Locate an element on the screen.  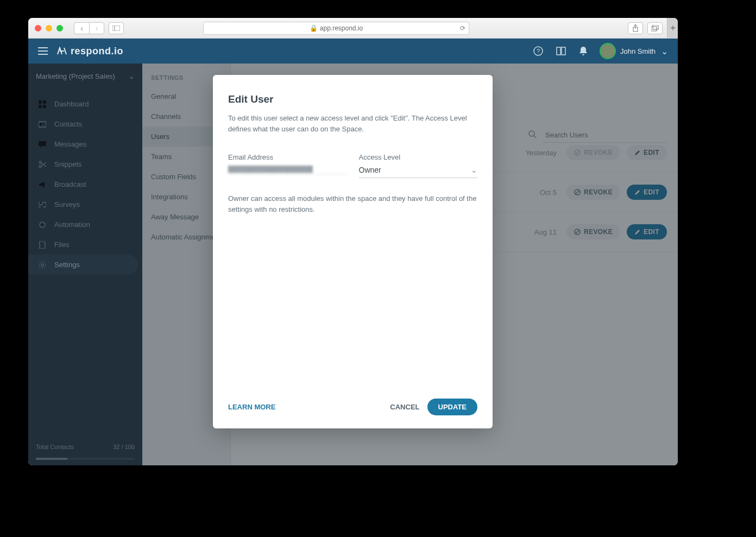
help-icon: ? is located at coordinates (538, 51).